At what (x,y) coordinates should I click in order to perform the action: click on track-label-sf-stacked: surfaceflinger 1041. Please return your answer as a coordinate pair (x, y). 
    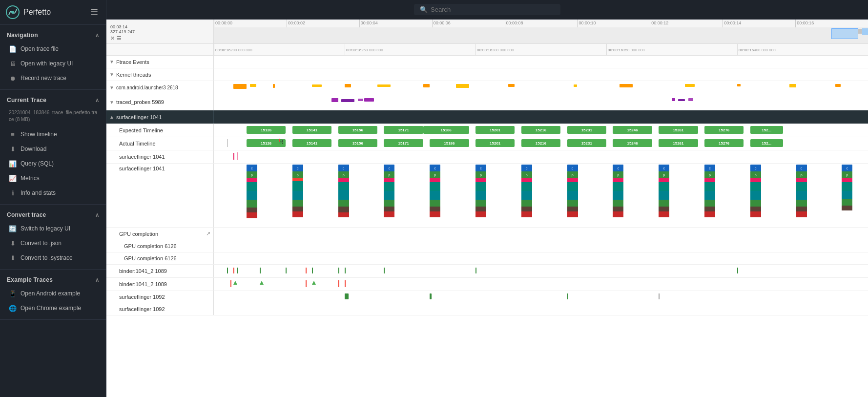
    Looking at the image, I should click on (160, 195).